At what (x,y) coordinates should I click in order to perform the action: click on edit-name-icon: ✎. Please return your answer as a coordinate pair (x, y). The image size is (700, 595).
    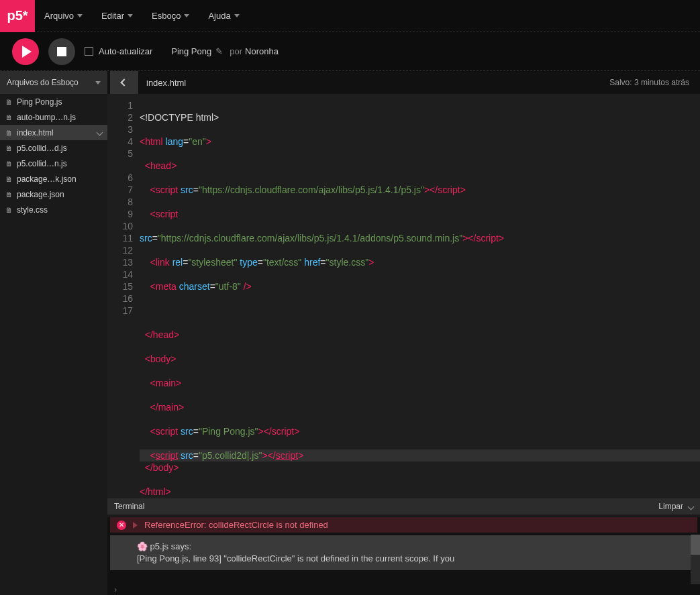
    Looking at the image, I should click on (219, 51).